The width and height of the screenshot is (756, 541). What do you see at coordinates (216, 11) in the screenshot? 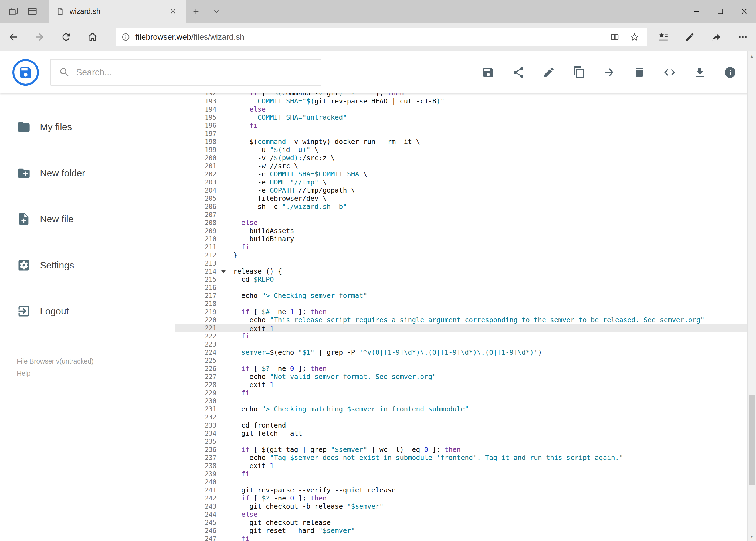
I see `tab-list-chevron-icon` at bounding box center [216, 11].